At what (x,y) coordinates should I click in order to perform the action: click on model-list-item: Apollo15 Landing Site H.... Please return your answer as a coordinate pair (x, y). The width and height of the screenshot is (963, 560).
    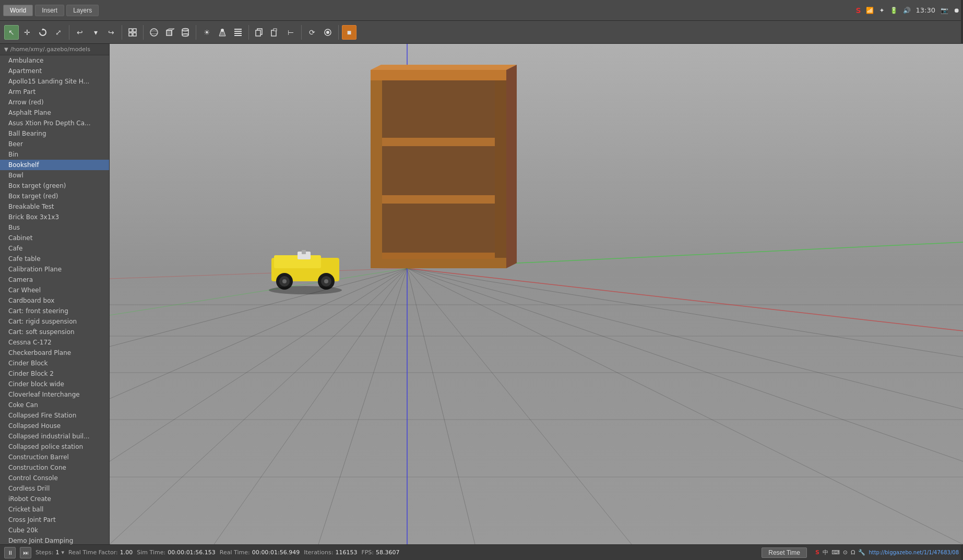
    Looking at the image, I should click on (54, 81).